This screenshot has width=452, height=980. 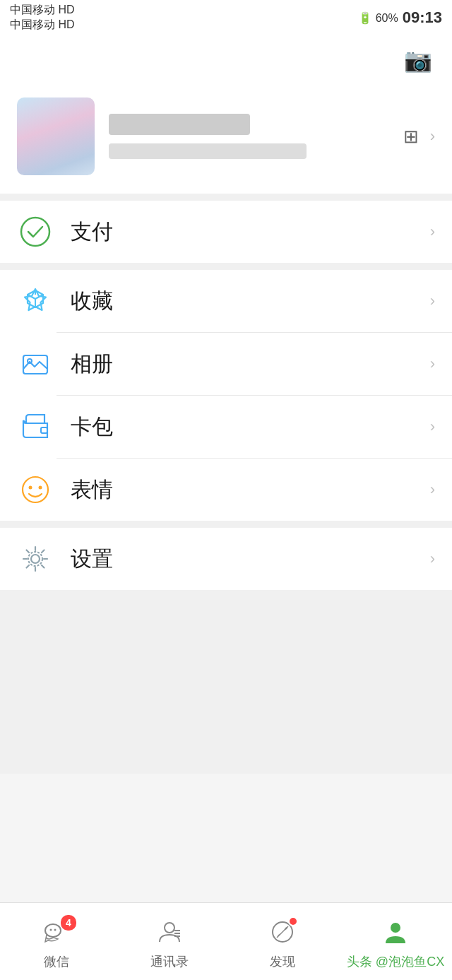 I want to click on menu-item-favorites: 收藏 ›, so click(x=226, y=301).